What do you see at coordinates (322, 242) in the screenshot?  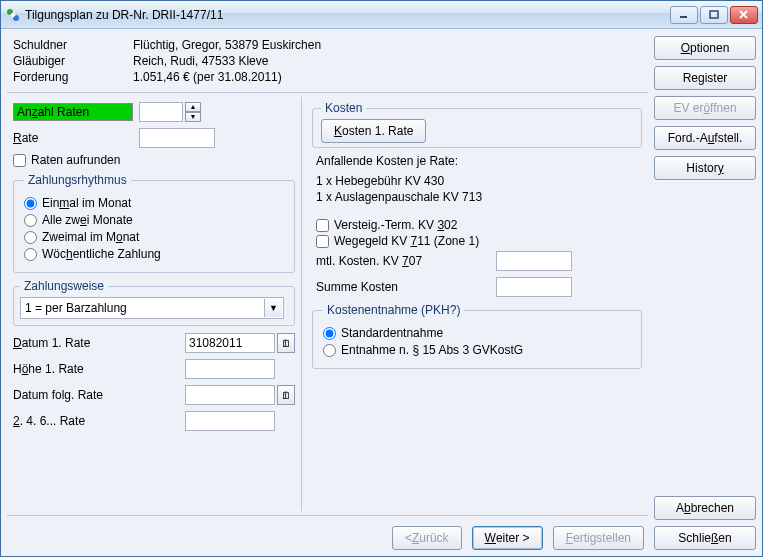 I see `wegegeld-checkbox` at bounding box center [322, 242].